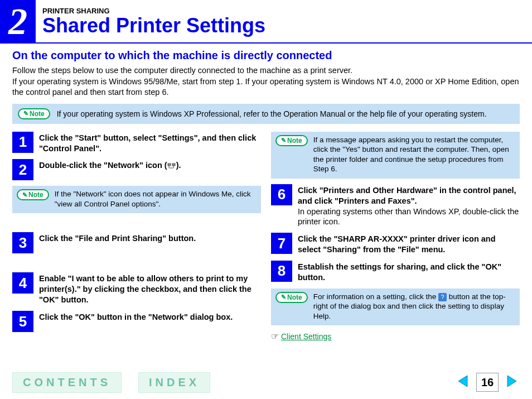  I want to click on step-text-prefix: Double-click the "Network" icon (, so click(103, 165).